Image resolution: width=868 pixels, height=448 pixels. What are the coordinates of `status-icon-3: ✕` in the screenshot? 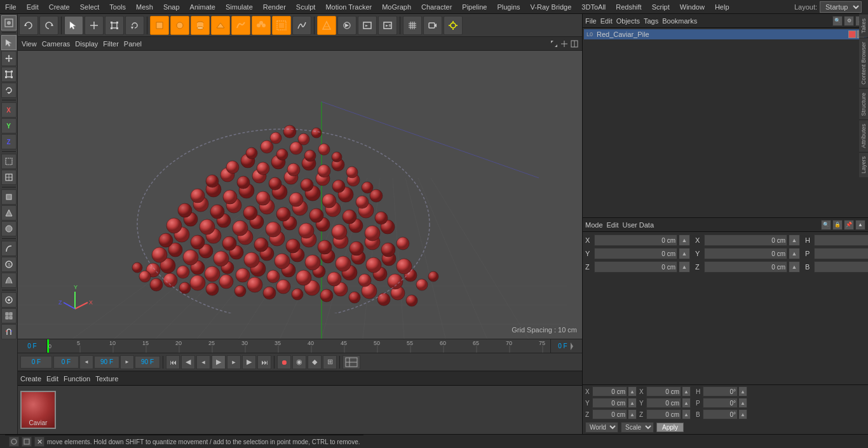 It's located at (39, 442).